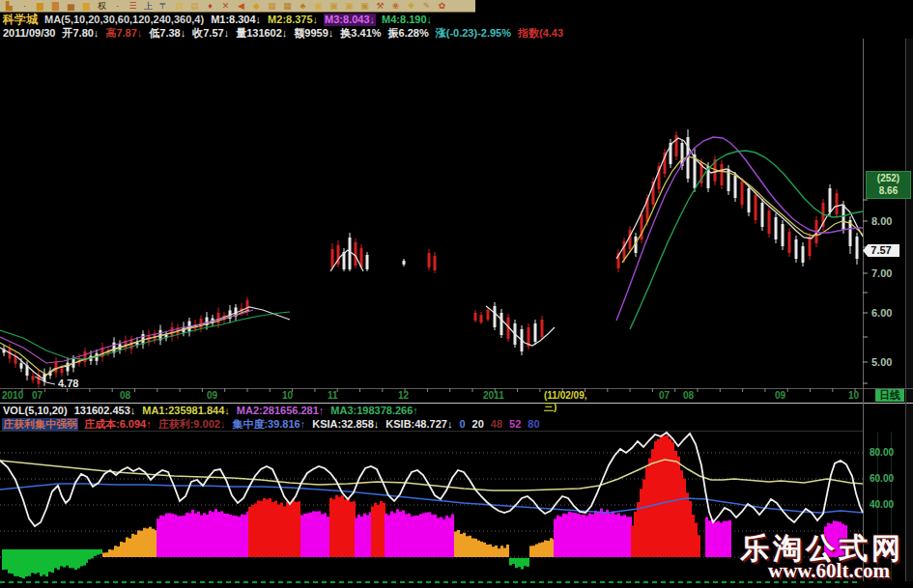 This screenshot has width=913, height=588. Describe the element at coordinates (124, 19) in the screenshot. I see `ma-settings: MA(5,10,20,30,60,120,240,360,4)` at that location.